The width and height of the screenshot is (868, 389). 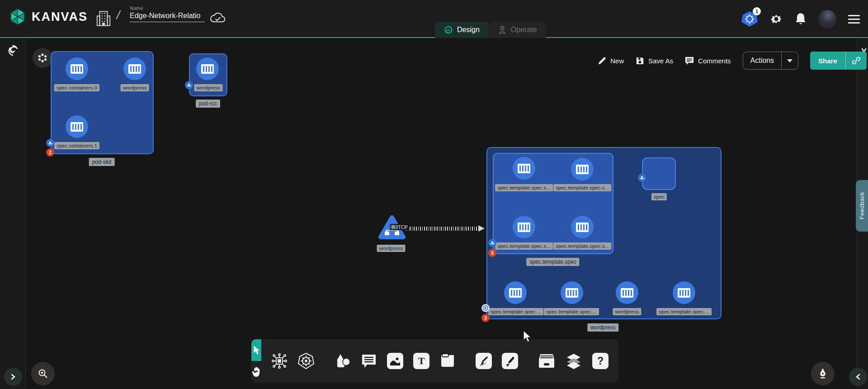 I want to click on comments-button: Comments, so click(x=708, y=61).